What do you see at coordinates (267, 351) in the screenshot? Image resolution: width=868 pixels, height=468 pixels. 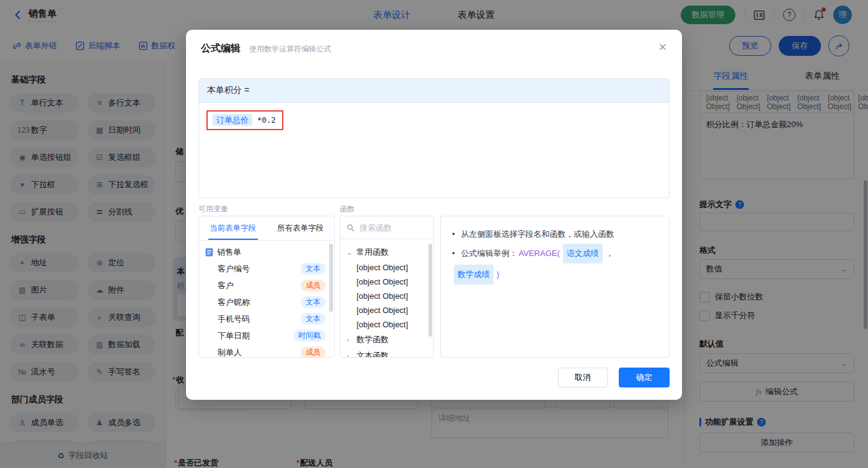 I see `variable-field-row: 制单人 成员` at bounding box center [267, 351].